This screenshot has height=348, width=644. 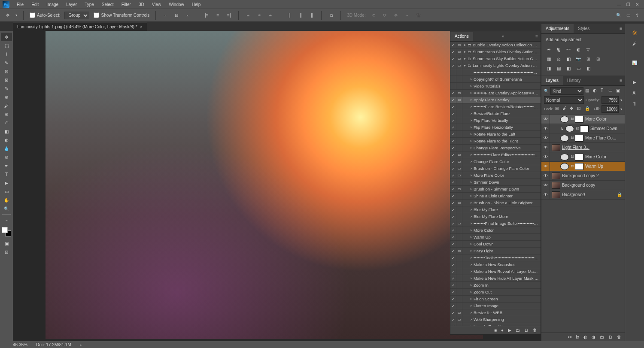 What do you see at coordinates (495, 155) in the screenshot?
I see `action-item: ✓▭>••••••••••••Flare Editor•••••••••••••…` at bounding box center [495, 155].